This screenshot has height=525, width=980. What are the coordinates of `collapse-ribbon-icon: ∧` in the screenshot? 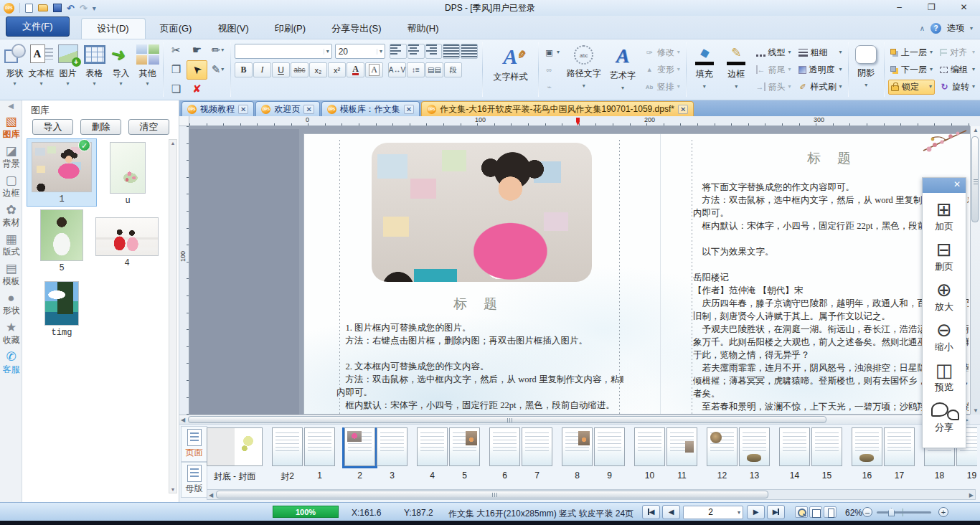 It's located at (923, 29).